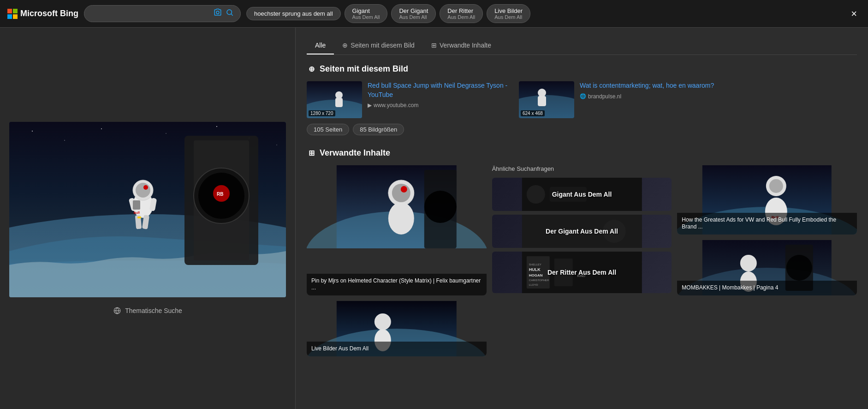 The height and width of the screenshot is (409, 868). What do you see at coordinates (293, 14) in the screenshot?
I see `pill-search-query: hoechster sprung aus dem all` at bounding box center [293, 14].